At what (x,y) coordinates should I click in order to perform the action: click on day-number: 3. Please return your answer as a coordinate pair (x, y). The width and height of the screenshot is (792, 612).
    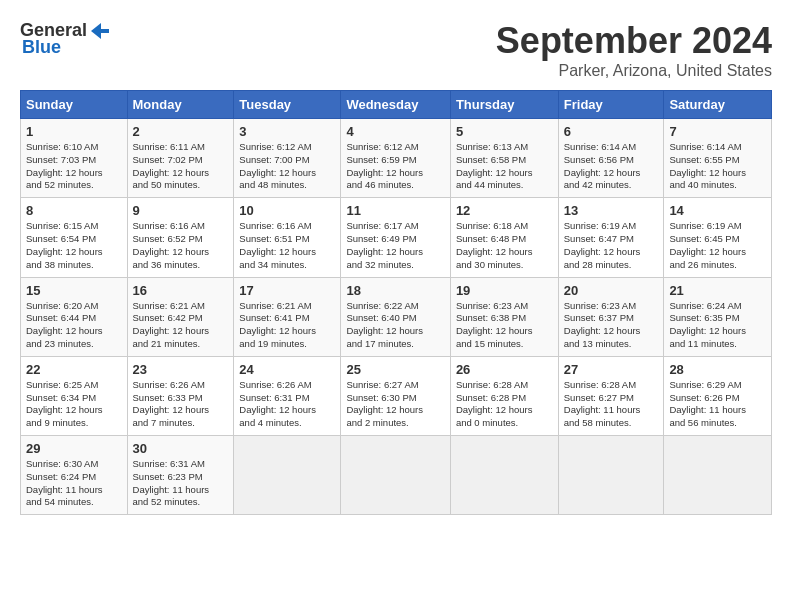
    Looking at the image, I should click on (287, 132).